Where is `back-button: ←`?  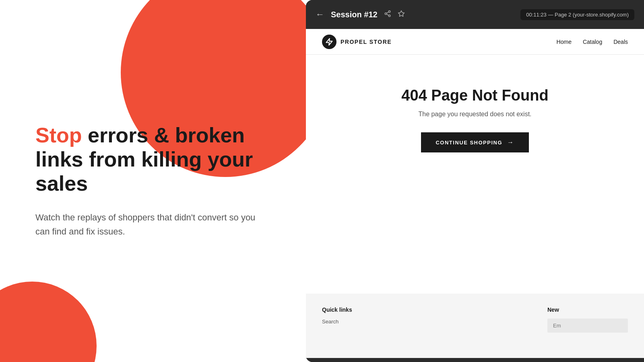
back-button: ← is located at coordinates (320, 14).